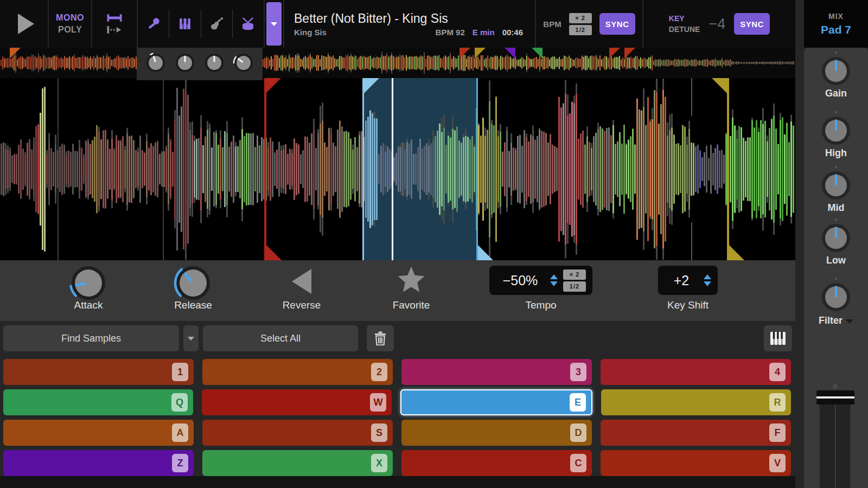  I want to click on microphone-icon, so click(154, 24).